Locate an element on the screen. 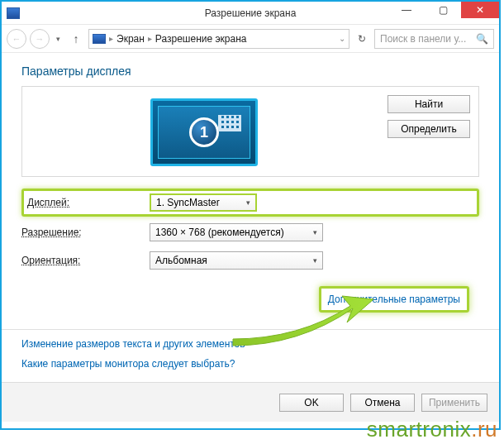 The height and width of the screenshot is (444, 504). close-button: ✕ is located at coordinates (480, 10).